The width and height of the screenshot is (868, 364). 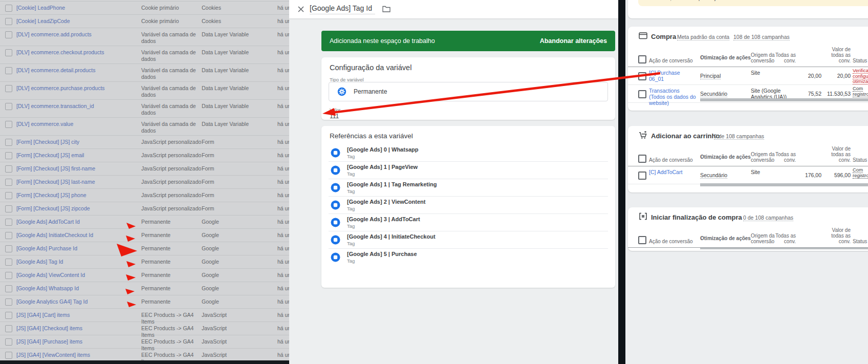 I want to click on variable-name-link: [Cookie] LeadZipCode, so click(x=71, y=22).